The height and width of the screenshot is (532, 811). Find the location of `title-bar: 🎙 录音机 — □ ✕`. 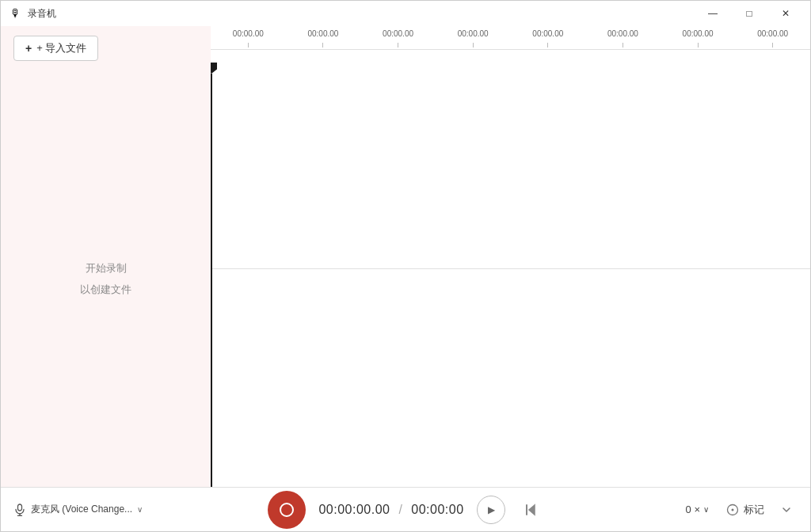

title-bar: 🎙 录音机 — □ ✕ is located at coordinates (406, 13).